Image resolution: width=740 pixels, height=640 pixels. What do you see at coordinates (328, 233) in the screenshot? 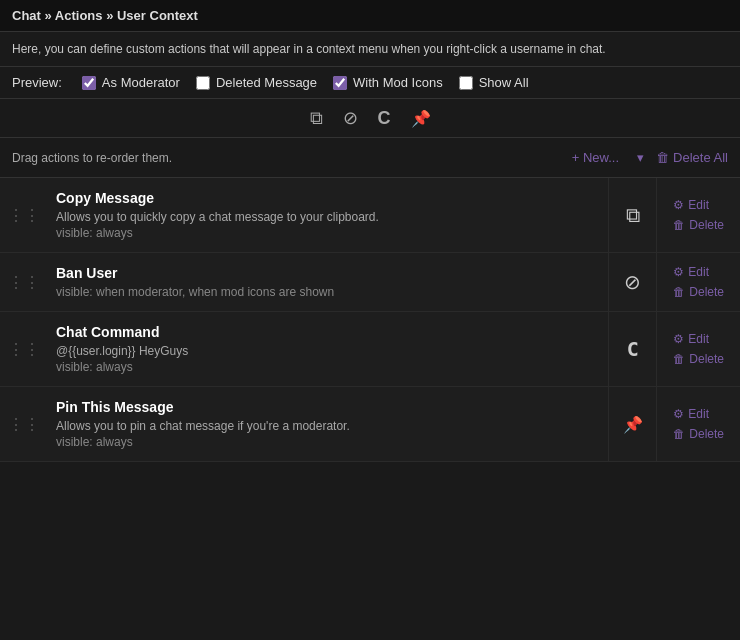
I see `action-visible-copy-message: visible: always` at bounding box center [328, 233].